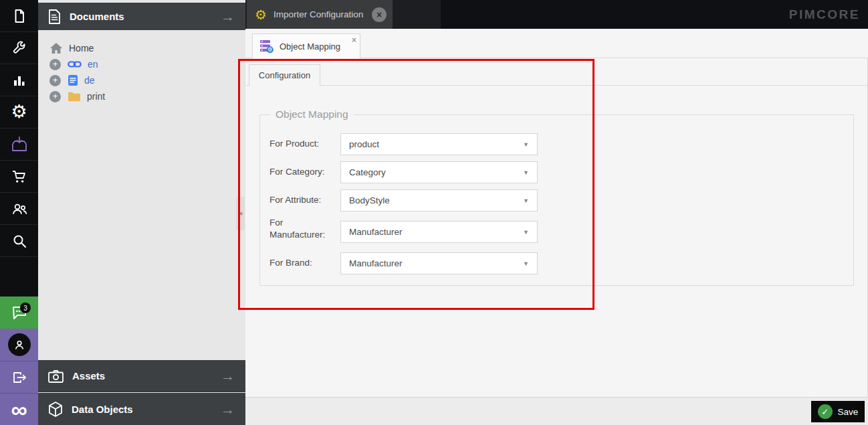 This screenshot has height=425, width=868. I want to click on tab-importer-configuration: ⚙ Importer Configuration ×, so click(320, 15).